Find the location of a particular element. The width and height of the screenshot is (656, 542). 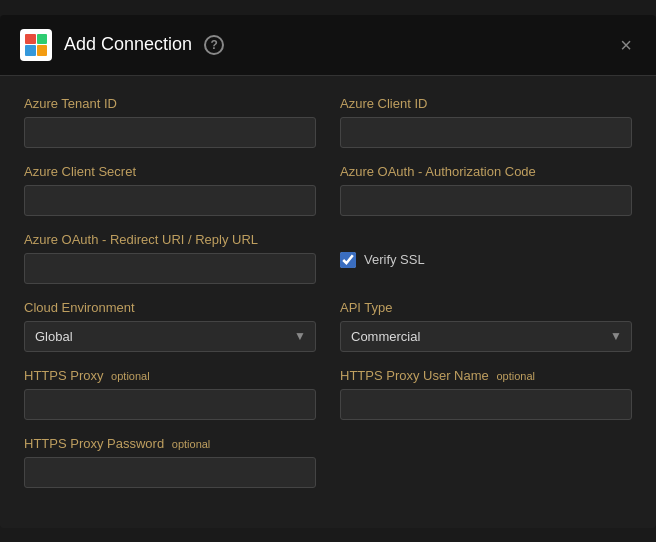

https-proxy-user-optional: optional is located at coordinates (516, 376).